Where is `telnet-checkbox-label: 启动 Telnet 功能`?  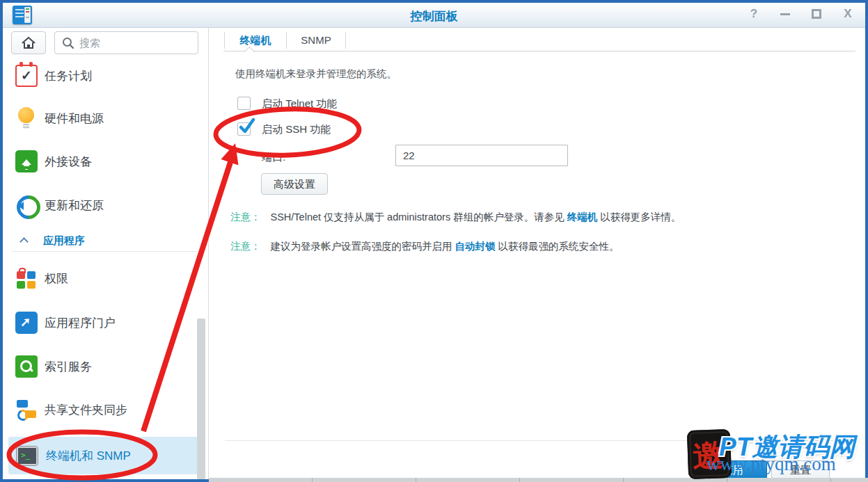 telnet-checkbox-label: 启动 Telnet 功能 is located at coordinates (299, 104).